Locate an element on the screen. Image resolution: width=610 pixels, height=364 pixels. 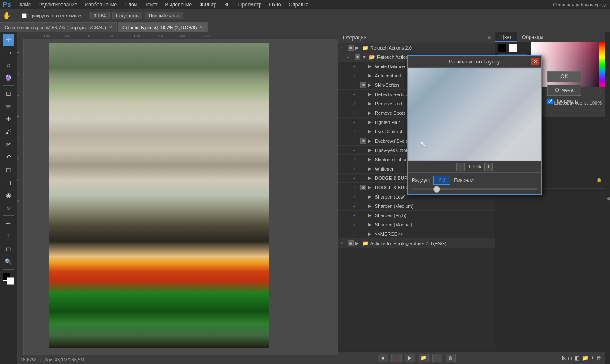
menu-edit: Редактирование is located at coordinates (58, 5).